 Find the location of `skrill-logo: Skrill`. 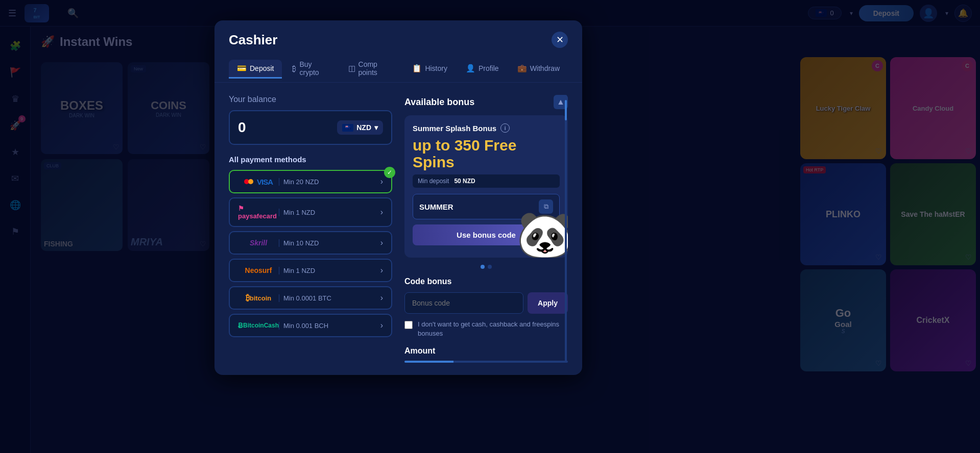

skrill-logo: Skrill is located at coordinates (258, 243).